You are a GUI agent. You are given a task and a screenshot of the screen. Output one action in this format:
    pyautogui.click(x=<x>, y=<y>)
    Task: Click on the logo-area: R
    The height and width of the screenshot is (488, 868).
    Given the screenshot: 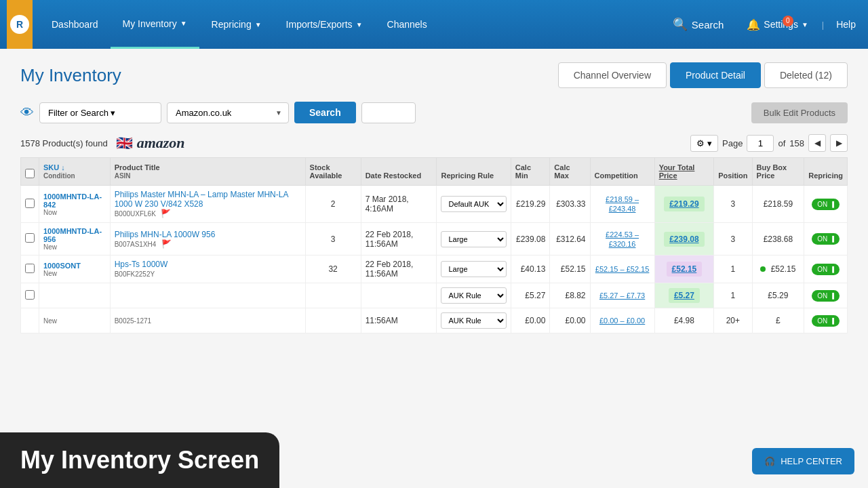 What is the action you would take?
    pyautogui.click(x=20, y=24)
    